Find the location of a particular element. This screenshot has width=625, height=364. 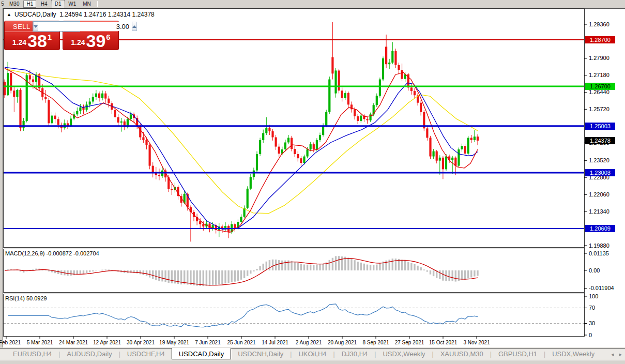

tab-xauusd-m30: XAUUSD,M30 is located at coordinates (462, 354).